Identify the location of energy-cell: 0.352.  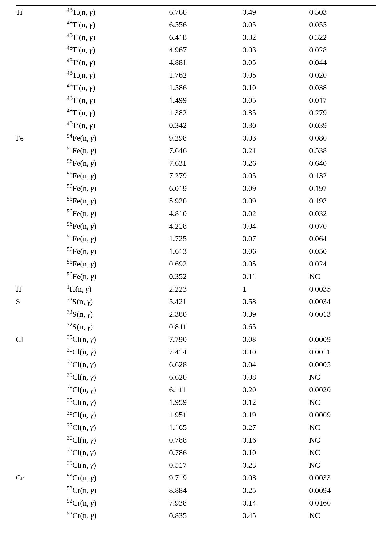
(206, 276).